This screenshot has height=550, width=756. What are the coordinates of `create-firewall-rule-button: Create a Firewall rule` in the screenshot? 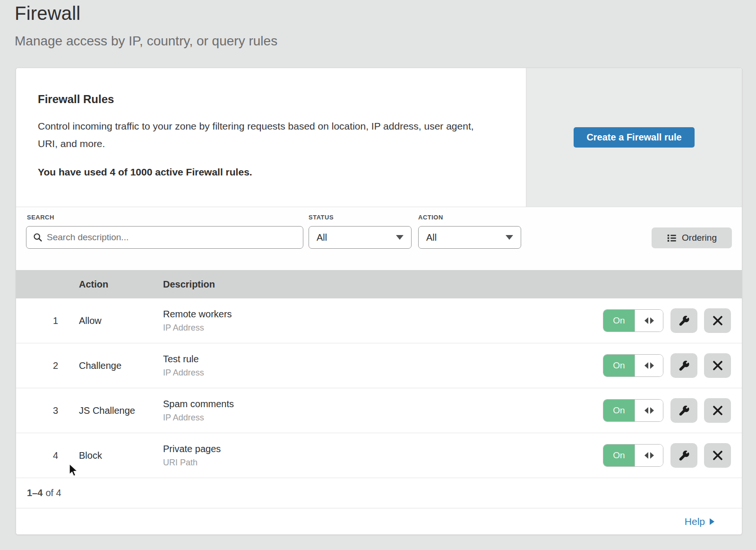 It's located at (634, 137).